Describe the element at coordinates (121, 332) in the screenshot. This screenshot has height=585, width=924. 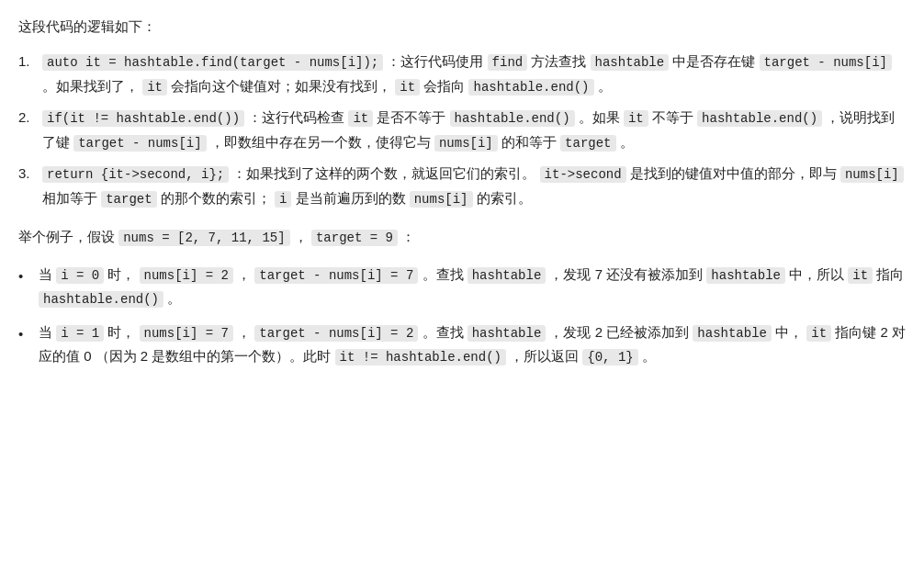
I see `b2-text-2: 时，` at that location.